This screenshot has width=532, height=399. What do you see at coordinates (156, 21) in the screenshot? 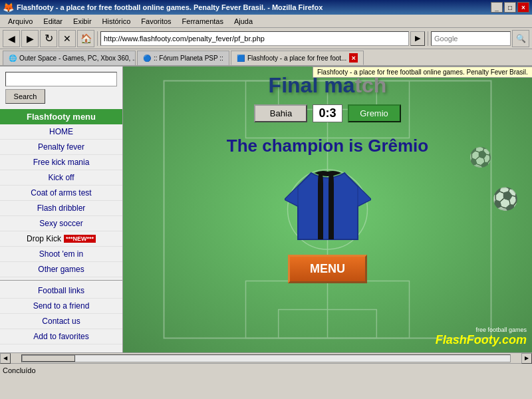
I see `menu-favoritos: Favoritos` at bounding box center [156, 21].